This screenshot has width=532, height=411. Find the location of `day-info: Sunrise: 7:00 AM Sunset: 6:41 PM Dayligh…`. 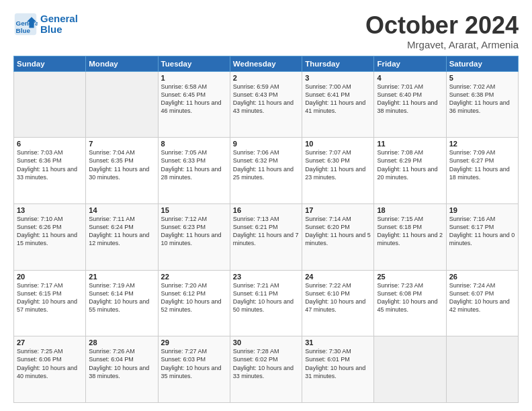

day-info: Sunrise: 7:00 AM Sunset: 6:41 PM Dayligh… is located at coordinates (338, 99).